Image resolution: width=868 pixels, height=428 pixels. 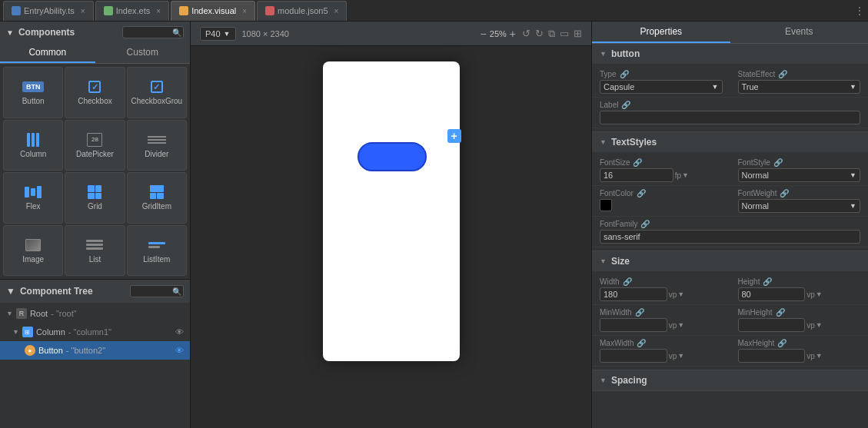 What do you see at coordinates (634, 325) in the screenshot?
I see `prop-minwidth-input` at bounding box center [634, 325].